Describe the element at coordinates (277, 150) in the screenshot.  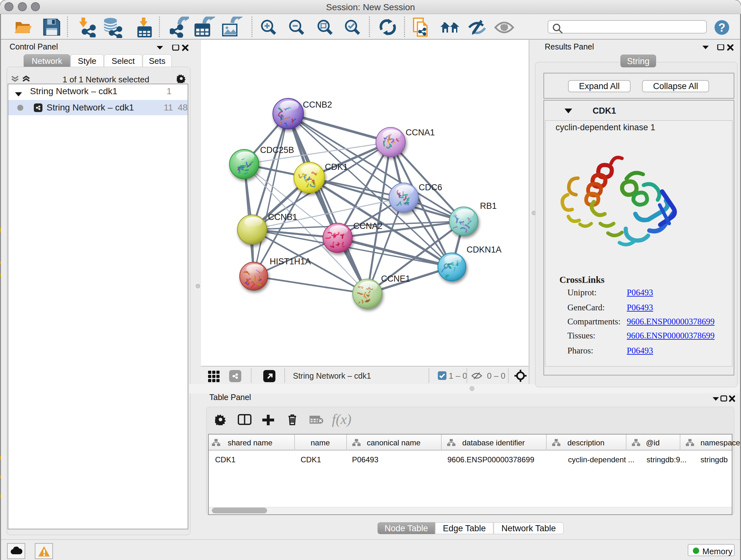
I see `svg-text: CDC25B` at that location.